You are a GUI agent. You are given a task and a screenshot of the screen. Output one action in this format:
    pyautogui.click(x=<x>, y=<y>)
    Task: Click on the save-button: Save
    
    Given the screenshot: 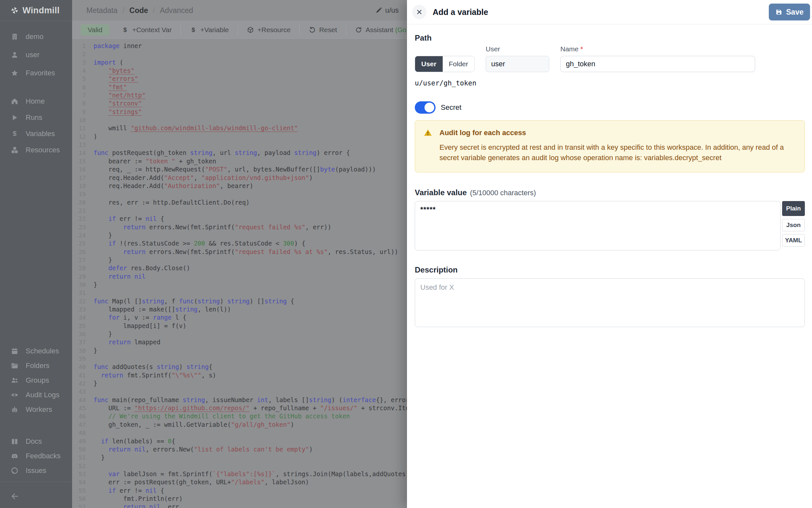 What is the action you would take?
    pyautogui.click(x=789, y=12)
    